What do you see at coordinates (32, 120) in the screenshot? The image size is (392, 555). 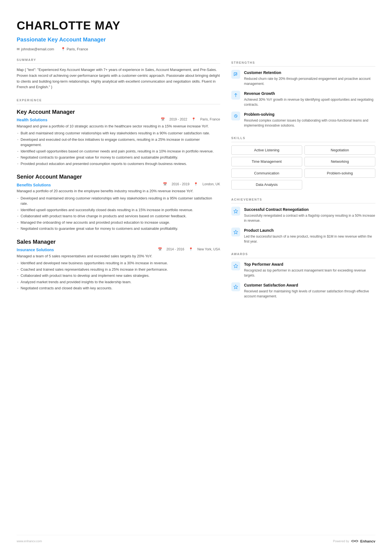 I see `job-1-company: Health Solutions` at bounding box center [32, 120].